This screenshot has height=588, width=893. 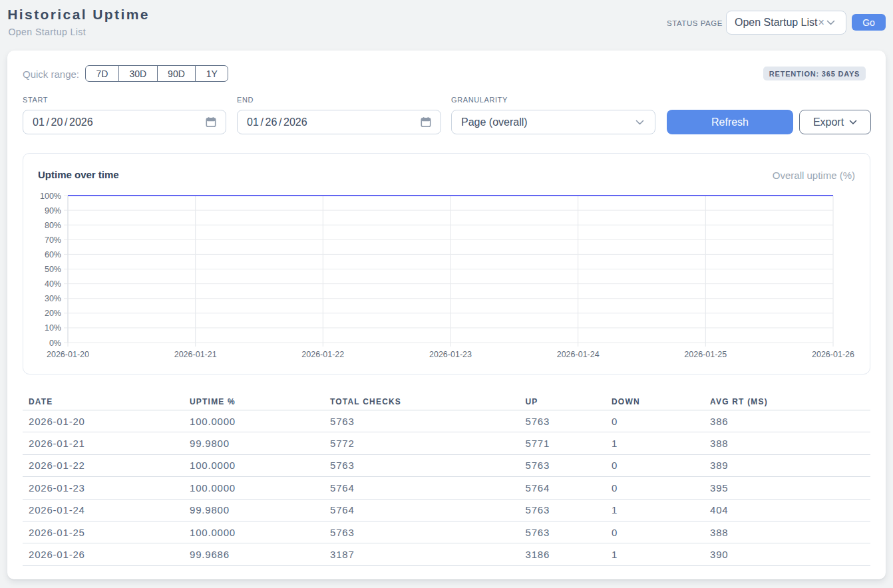 What do you see at coordinates (53, 255) in the screenshot?
I see `svg-text: 60%` at bounding box center [53, 255].